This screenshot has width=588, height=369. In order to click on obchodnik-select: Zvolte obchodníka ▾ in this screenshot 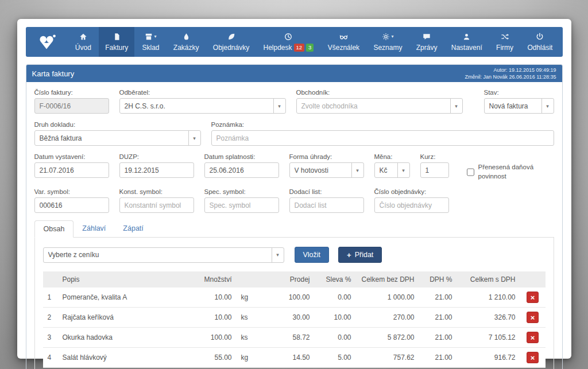, I will do `click(380, 106)`.